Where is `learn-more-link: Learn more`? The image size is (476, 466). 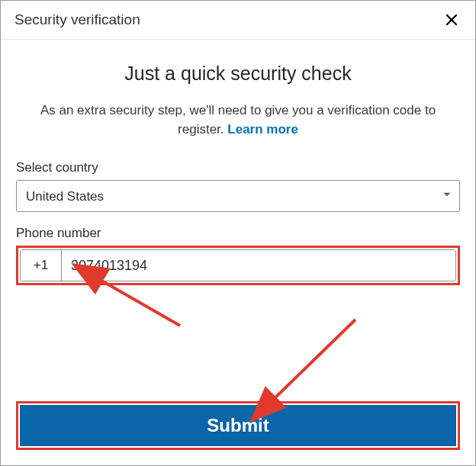
learn-more-link: Learn more is located at coordinates (262, 130).